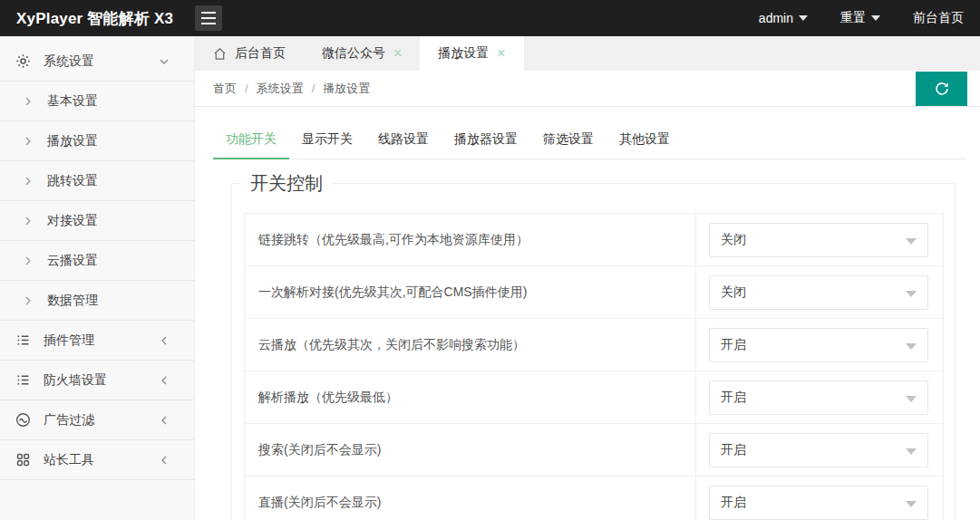  I want to click on setting-label: 解析播放（优先级最低）, so click(471, 398).